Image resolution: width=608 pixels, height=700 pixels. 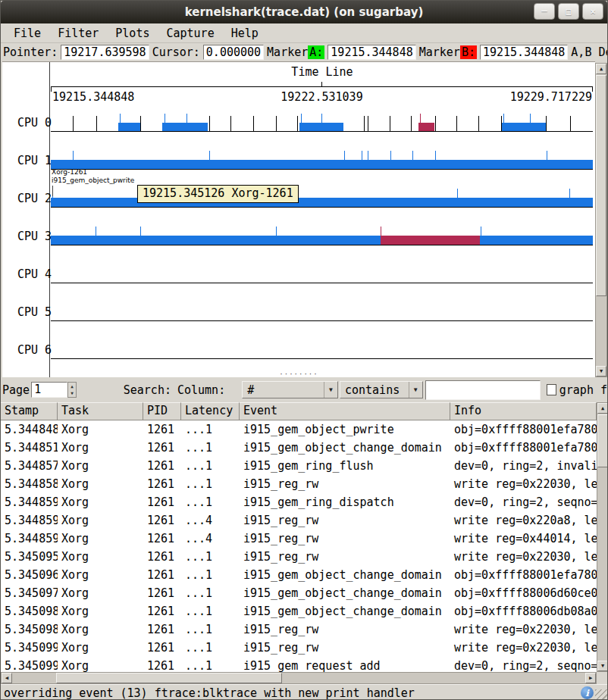 I want to click on titlebar: kernelshark(trace.dat) (on sugarbay) ─ □…, so click(x=304, y=12).